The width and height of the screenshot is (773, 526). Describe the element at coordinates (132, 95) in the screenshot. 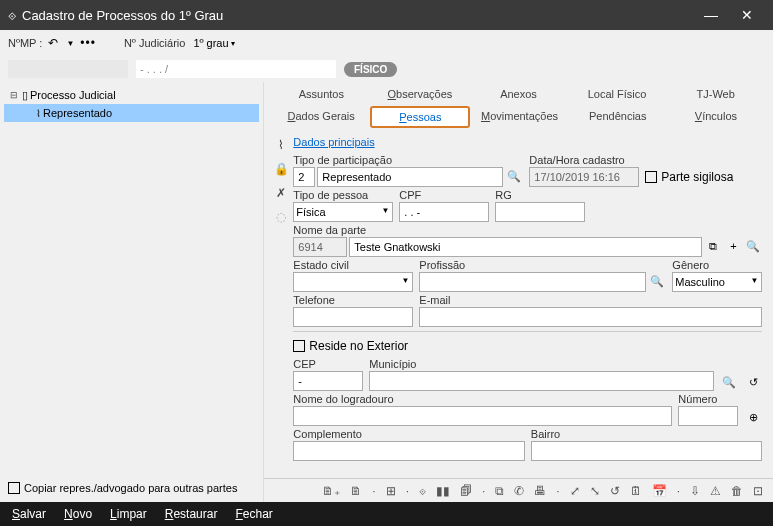

I see `tree-root-row: ⊟ ▯ Processo Judicial` at that location.